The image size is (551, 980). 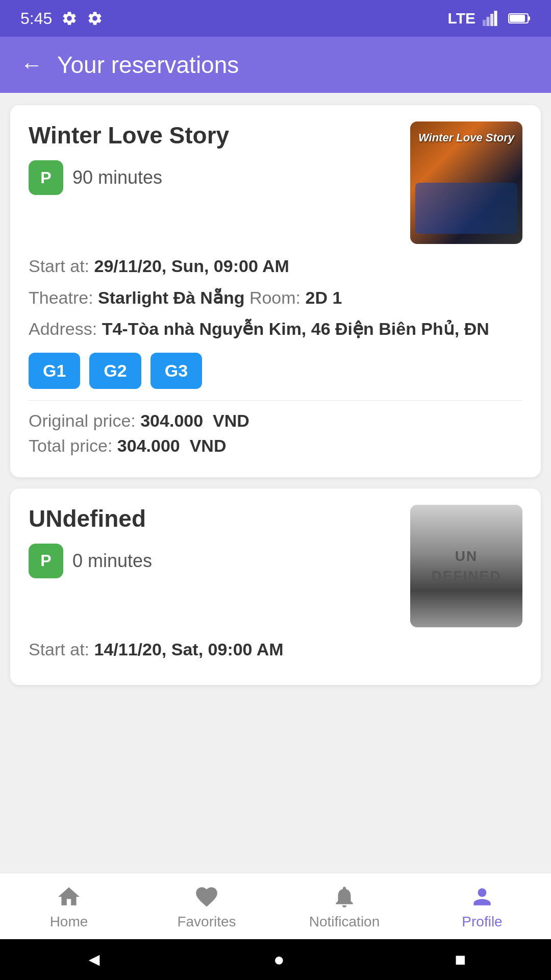 What do you see at coordinates (115, 371) in the screenshot?
I see `seat-badge-g2: G2` at bounding box center [115, 371].